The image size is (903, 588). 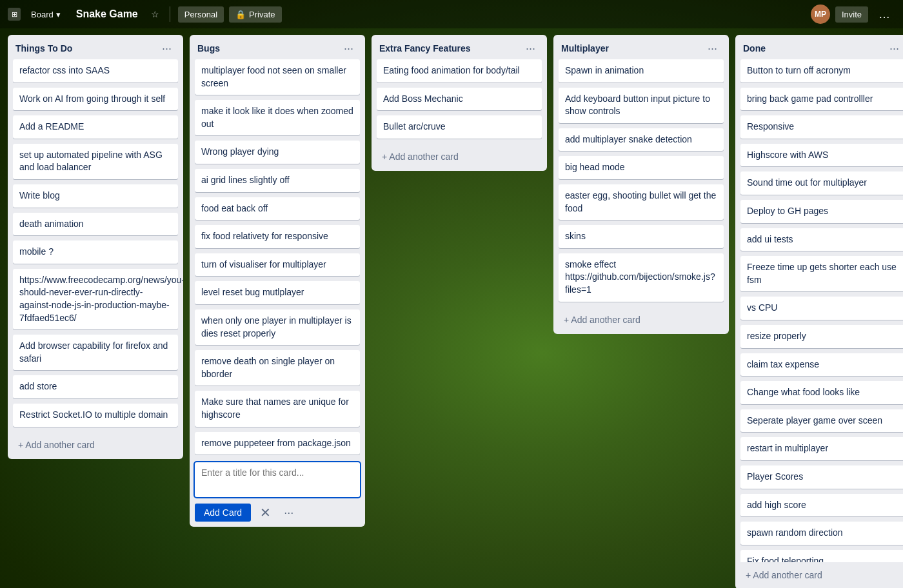 What do you see at coordinates (822, 71) in the screenshot?
I see `list-item: Button to turn off acronym` at bounding box center [822, 71].